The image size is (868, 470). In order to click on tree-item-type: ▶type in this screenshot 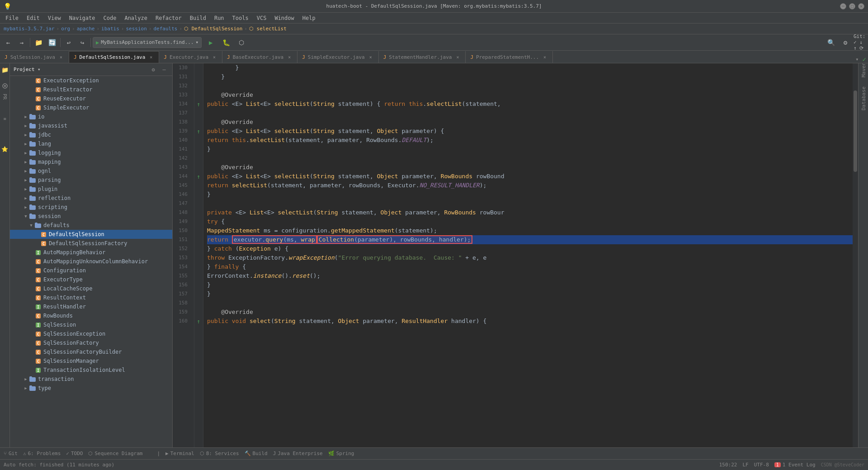, I will do `click(91, 388)`.